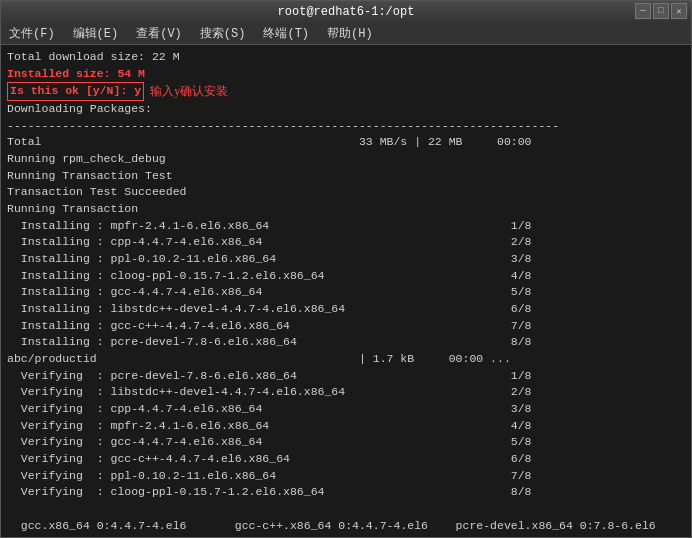 The image size is (692, 538). I want to click on line-total-download: Total download size: 22 M, so click(346, 58).